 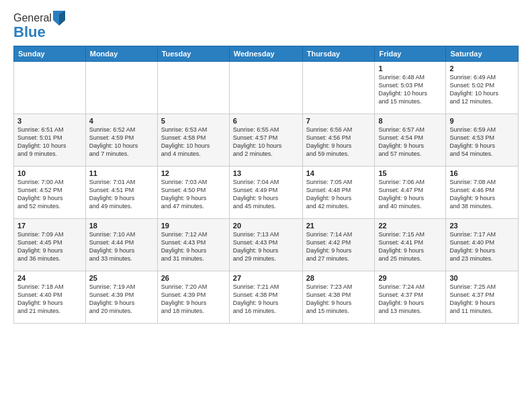 What do you see at coordinates (122, 195) in the screenshot?
I see `day-info: Sunrise: 7:01 AM Sunset: 4:51 PM Dayligh…` at bounding box center [122, 195].